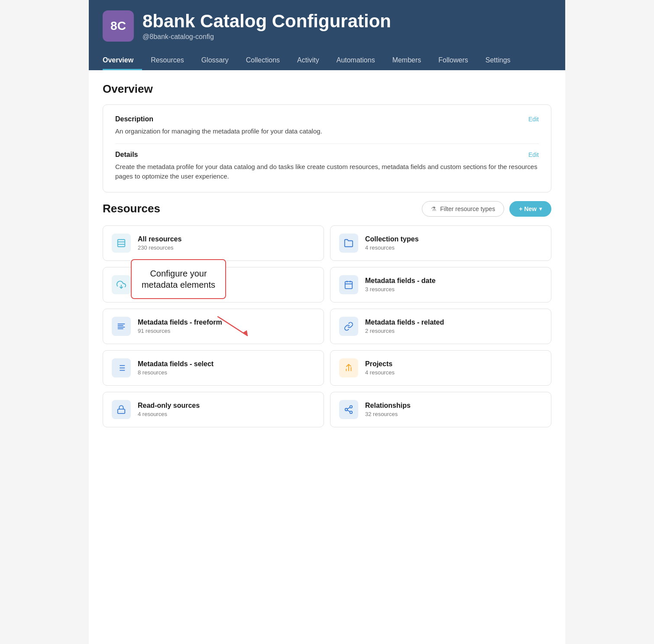  I want to click on nav: Overview Resources Glossary Collections …, so click(327, 60).